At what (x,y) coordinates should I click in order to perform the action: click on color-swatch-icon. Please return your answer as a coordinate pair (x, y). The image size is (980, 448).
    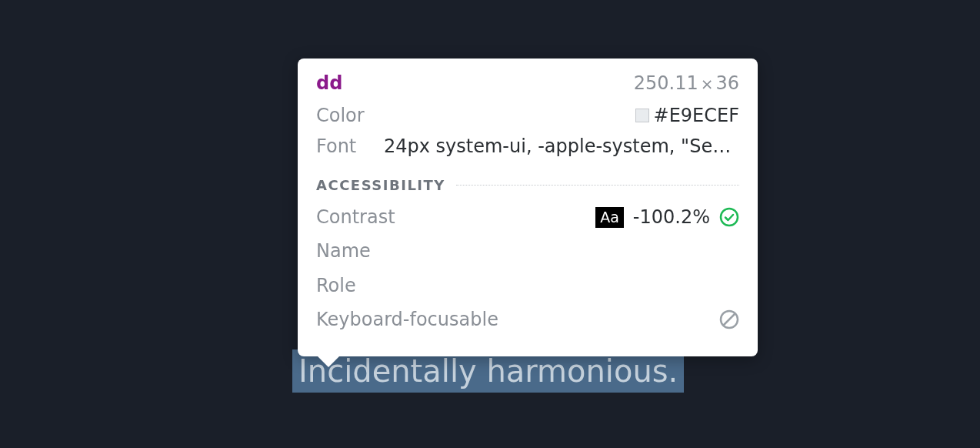
    Looking at the image, I should click on (642, 115).